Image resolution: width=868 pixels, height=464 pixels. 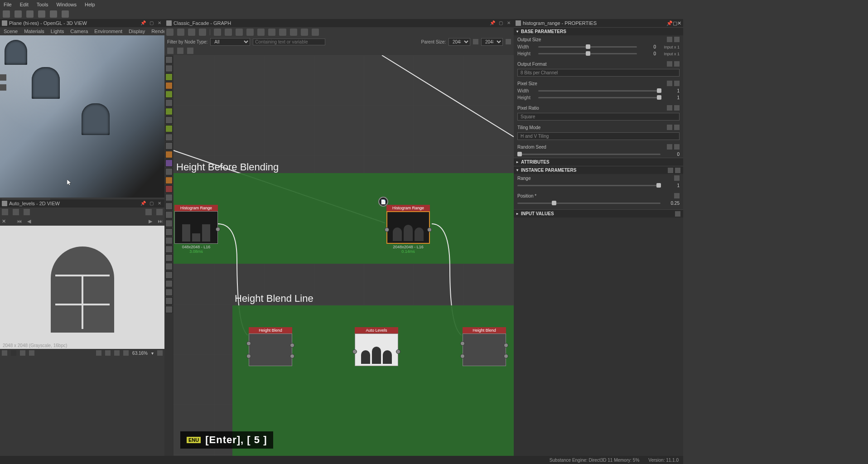 I want to click on output-format-dropdown: 8 Bits per Channel, so click(x=598, y=72).